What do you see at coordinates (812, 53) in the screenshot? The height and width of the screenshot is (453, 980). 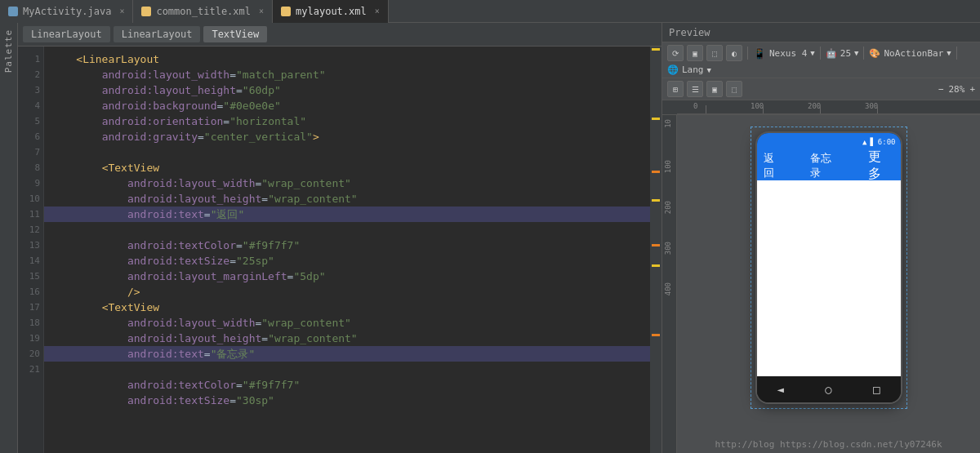 I see `device-dropdown-icon: ▼` at bounding box center [812, 53].